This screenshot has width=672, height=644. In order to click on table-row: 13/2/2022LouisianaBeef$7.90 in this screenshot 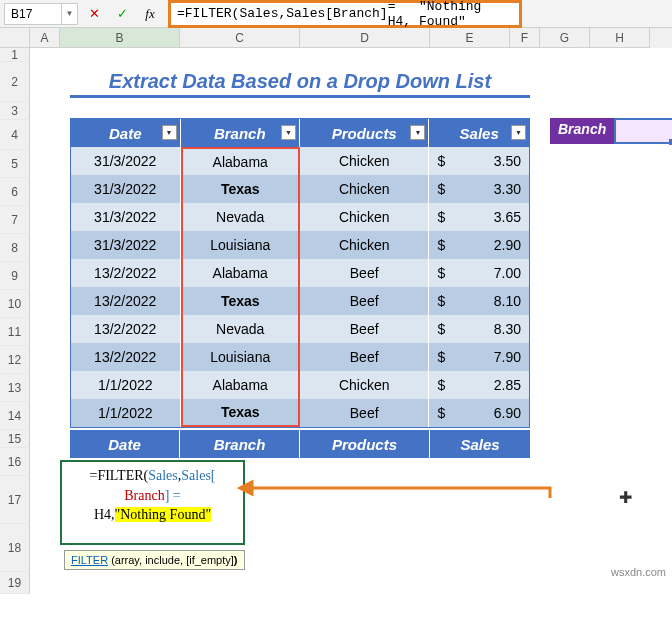, I will do `click(300, 357)`.